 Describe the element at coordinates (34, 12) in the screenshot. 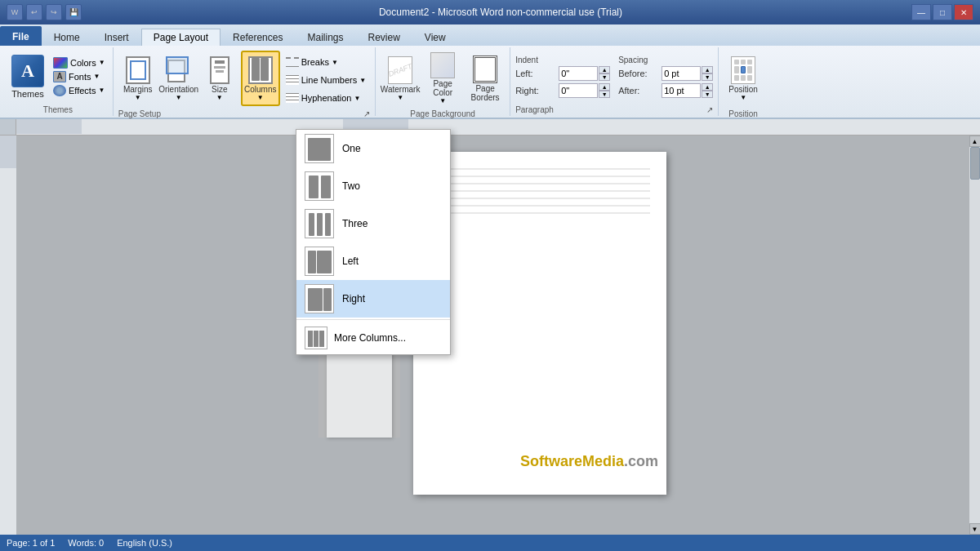

I see `undo-icon: ↩` at that location.